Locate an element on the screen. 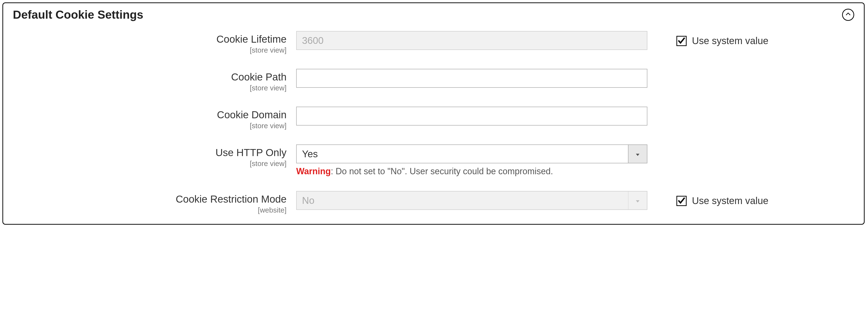 Image resolution: width=868 pixels, height=333 pixels. panel-header: Default Cookie Settings is located at coordinates (433, 17).